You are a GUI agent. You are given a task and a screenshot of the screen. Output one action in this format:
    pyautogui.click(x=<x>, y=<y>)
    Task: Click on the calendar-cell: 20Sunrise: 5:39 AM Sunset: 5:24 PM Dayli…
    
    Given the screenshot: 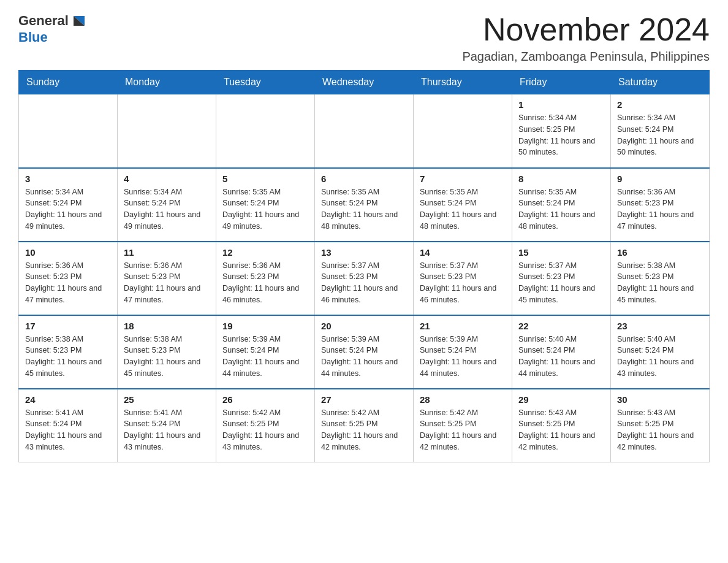 What is the action you would take?
    pyautogui.click(x=364, y=352)
    